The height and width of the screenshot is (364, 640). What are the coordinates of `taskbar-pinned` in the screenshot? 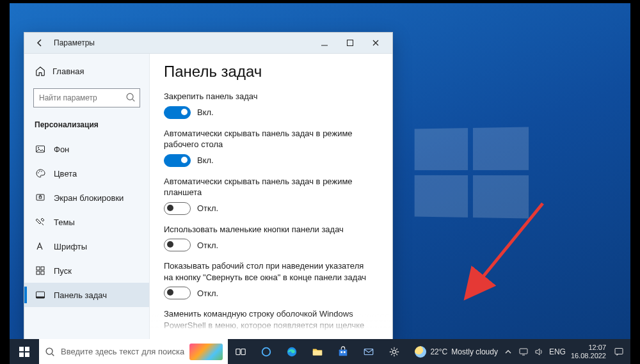 It's located at (317, 352).